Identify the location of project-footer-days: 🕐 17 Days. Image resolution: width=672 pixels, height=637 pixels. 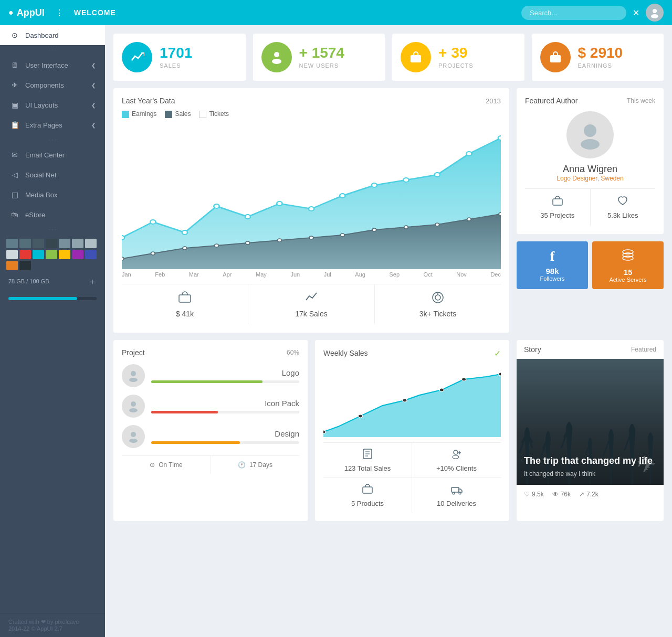
(255, 465).